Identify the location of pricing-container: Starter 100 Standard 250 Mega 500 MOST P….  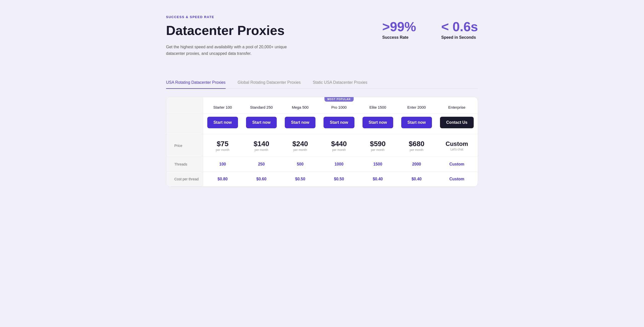
(322, 142).